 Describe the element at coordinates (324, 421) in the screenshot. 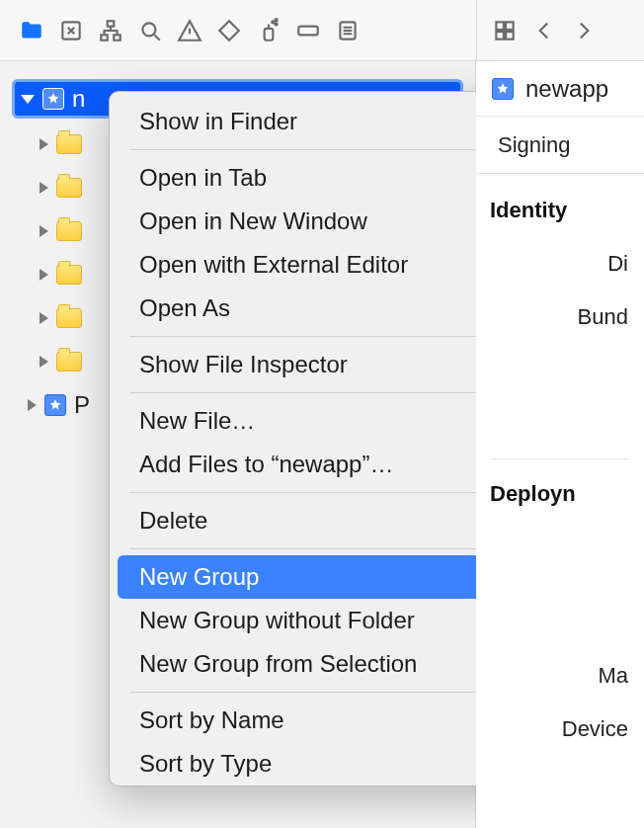

I see `menu-new-file: New File…` at that location.